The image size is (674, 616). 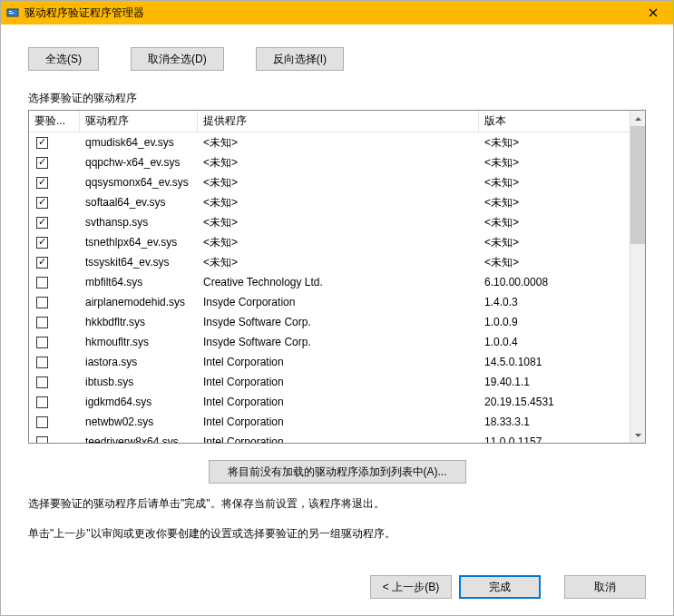 What do you see at coordinates (329, 402) in the screenshot?
I see `table-row: igdkmd64.sysIntel Corporation20.19.15.45…` at bounding box center [329, 402].